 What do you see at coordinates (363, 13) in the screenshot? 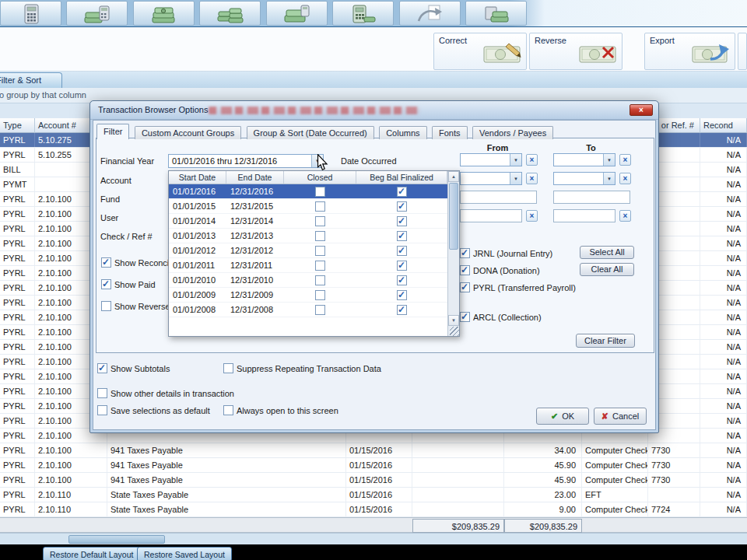
I see `adding-machine-icon` at bounding box center [363, 13].